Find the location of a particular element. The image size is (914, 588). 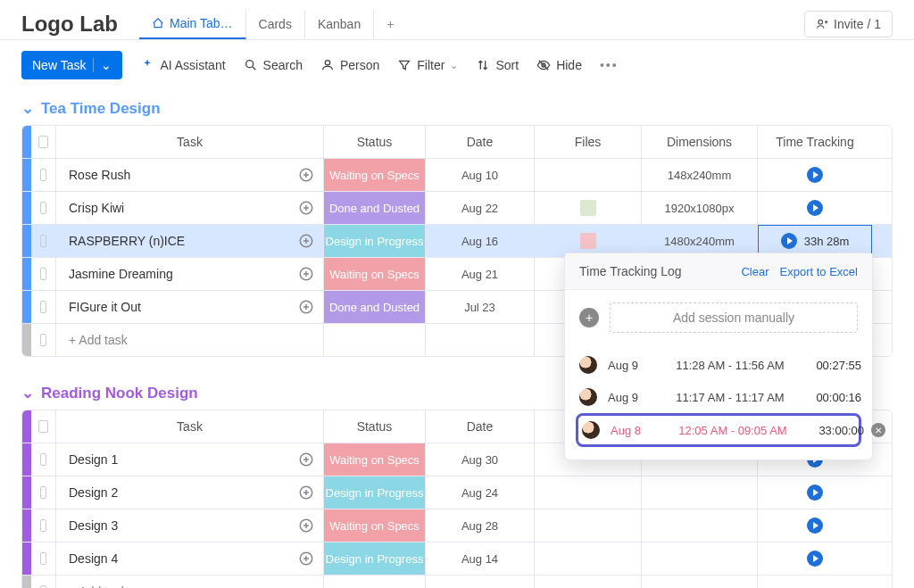

date-cell: Aug 22 is located at coordinates (480, 209).